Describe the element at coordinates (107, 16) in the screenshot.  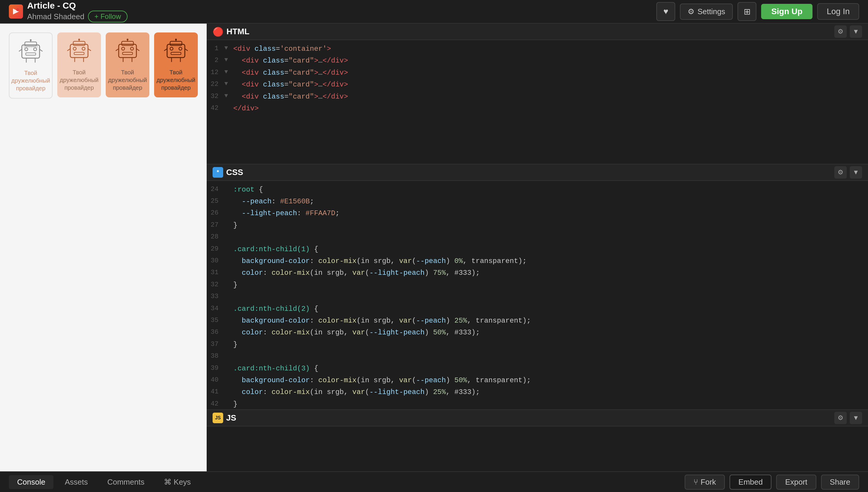
I see `follow-button: + Follow` at that location.